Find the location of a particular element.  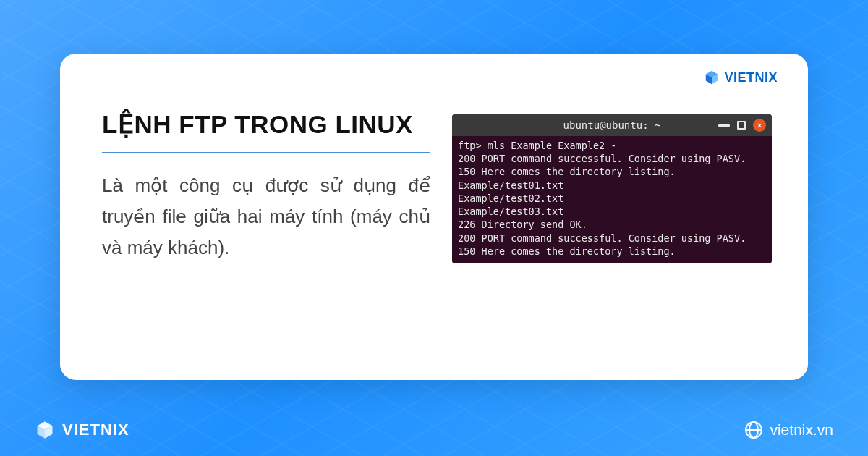

terminal-title: ubuntu@ubuntu: ~ is located at coordinates (612, 125).